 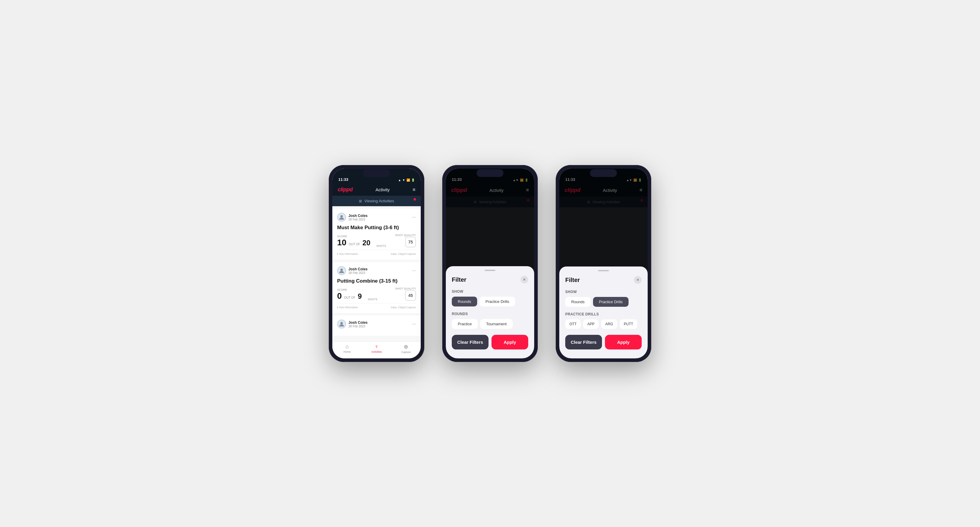 I want to click on activity-title-1: Must Make Putting (3-6 ft), so click(x=377, y=228).